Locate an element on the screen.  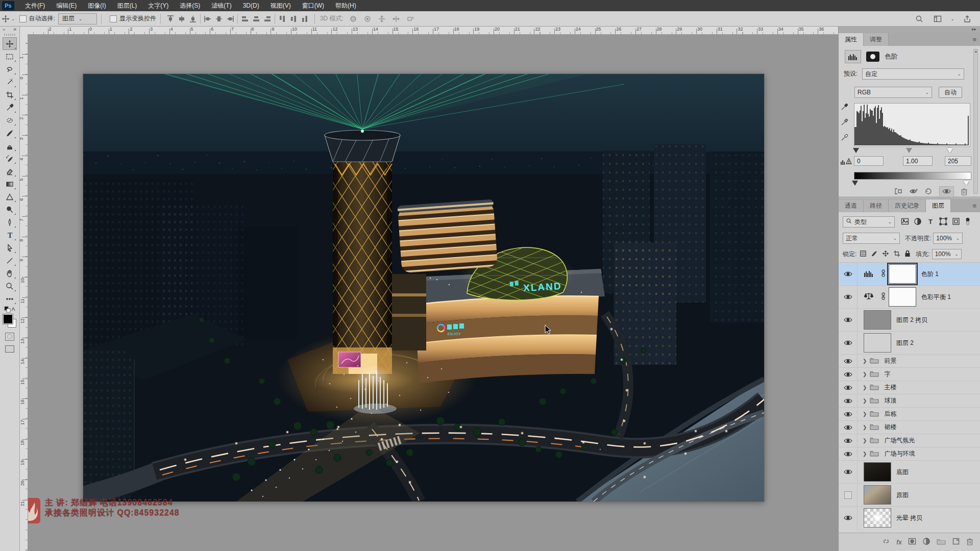
menu-item-3: 图层(L) is located at coordinates (128, 6).